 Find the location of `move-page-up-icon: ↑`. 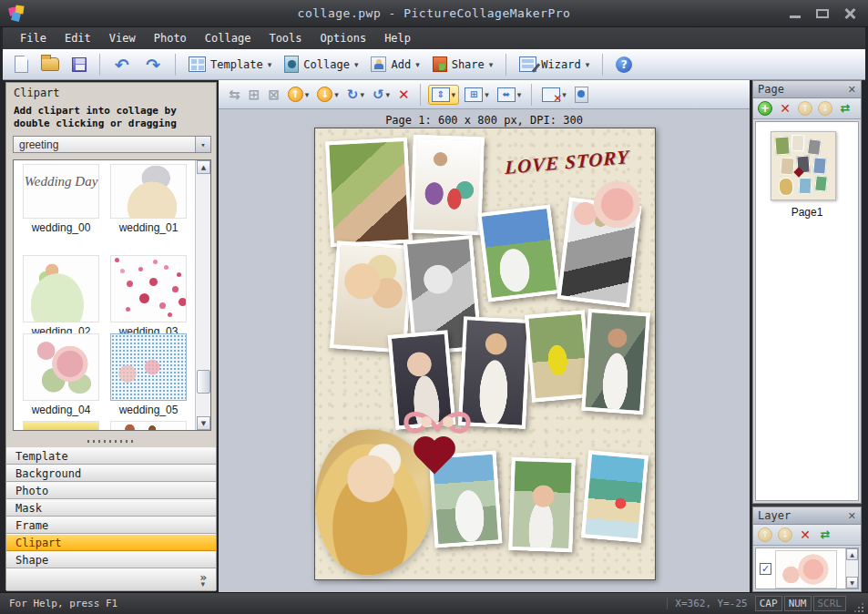

move-page-up-icon: ↑ is located at coordinates (805, 108).